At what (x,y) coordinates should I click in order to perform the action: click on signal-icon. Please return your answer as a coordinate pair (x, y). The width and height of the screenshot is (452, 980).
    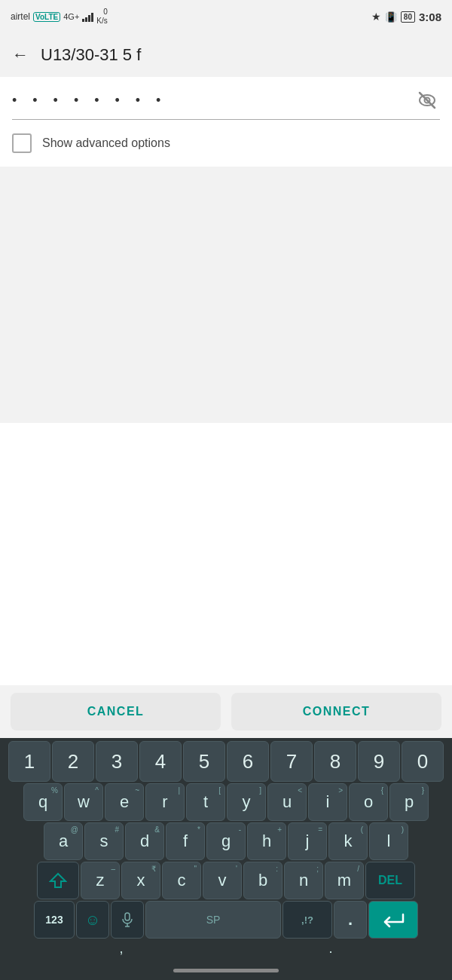
    Looking at the image, I should click on (87, 17).